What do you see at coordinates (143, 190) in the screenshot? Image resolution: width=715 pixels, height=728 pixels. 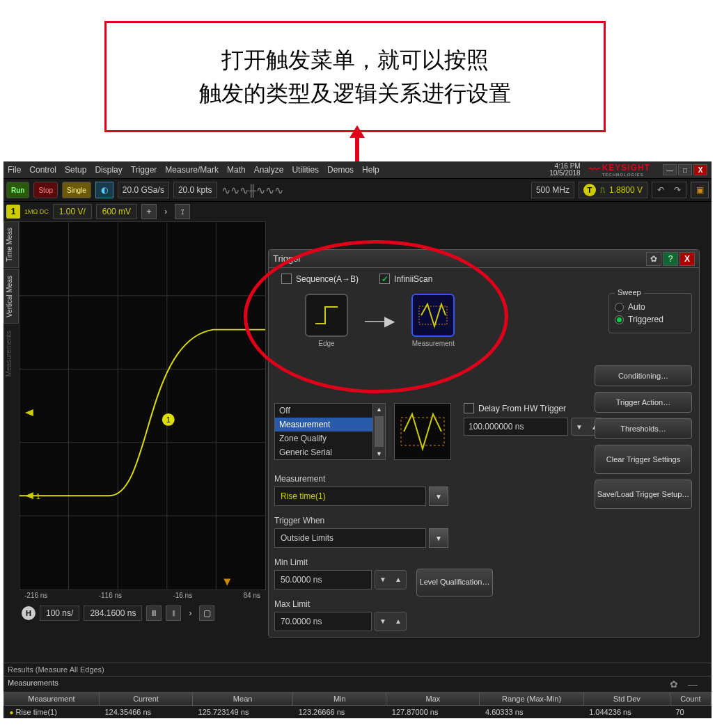 I see `sample-rate-field: 20.0 GSa/s` at bounding box center [143, 190].